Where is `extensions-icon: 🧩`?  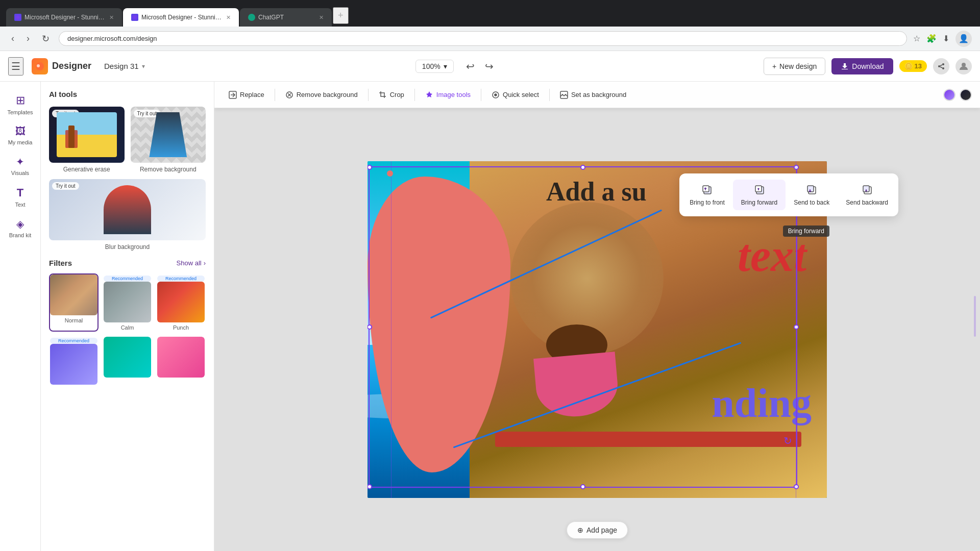
extensions-icon: 🧩 is located at coordinates (932, 39).